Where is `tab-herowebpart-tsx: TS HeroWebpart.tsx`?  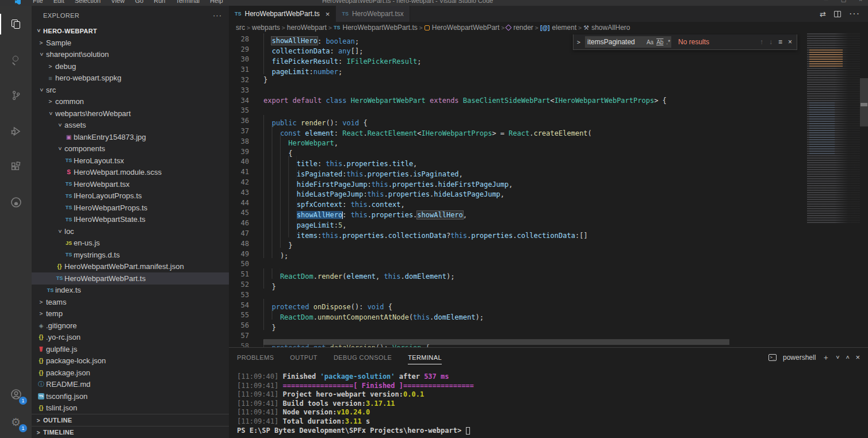
tab-herowebpart-tsx: TS HeroWebpart.tsx is located at coordinates (373, 14).